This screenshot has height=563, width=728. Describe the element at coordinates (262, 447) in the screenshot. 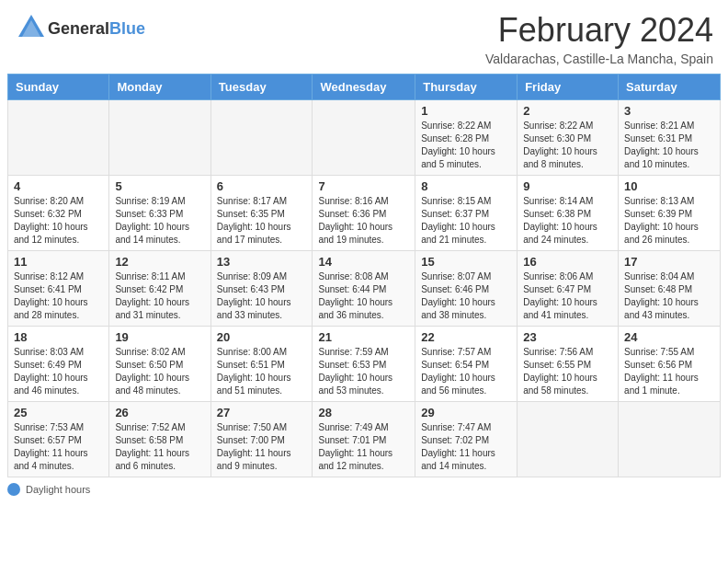

I see `day-info: Sunrise: 7:50 AM Sunset: 7:00 PM Dayligh…` at that location.